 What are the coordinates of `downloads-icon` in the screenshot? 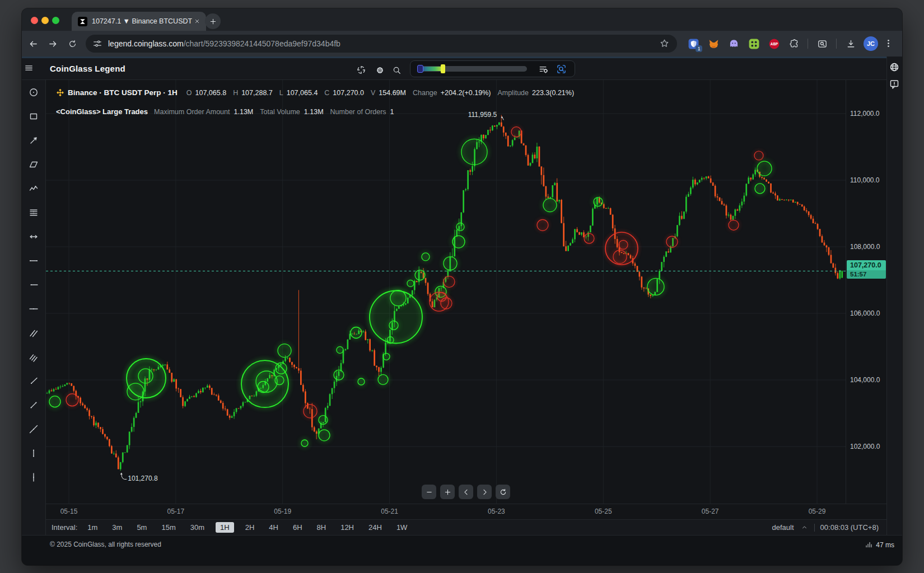 It's located at (851, 44).